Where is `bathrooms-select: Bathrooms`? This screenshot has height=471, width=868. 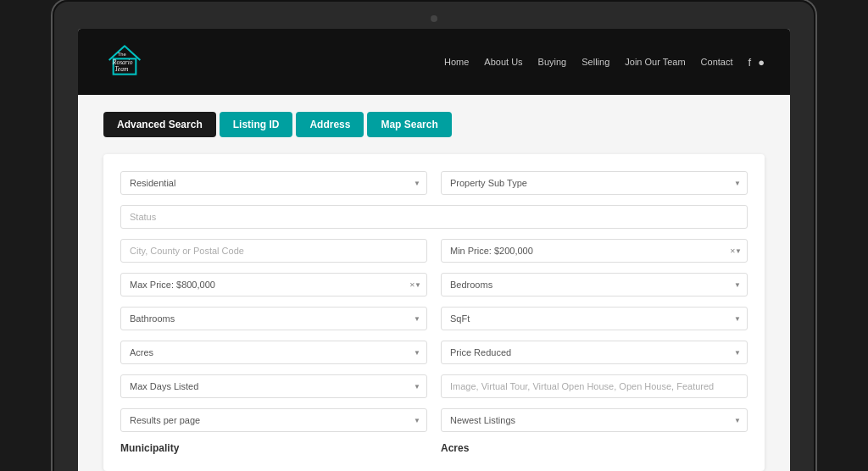
bathrooms-select: Bathrooms is located at coordinates (274, 319).